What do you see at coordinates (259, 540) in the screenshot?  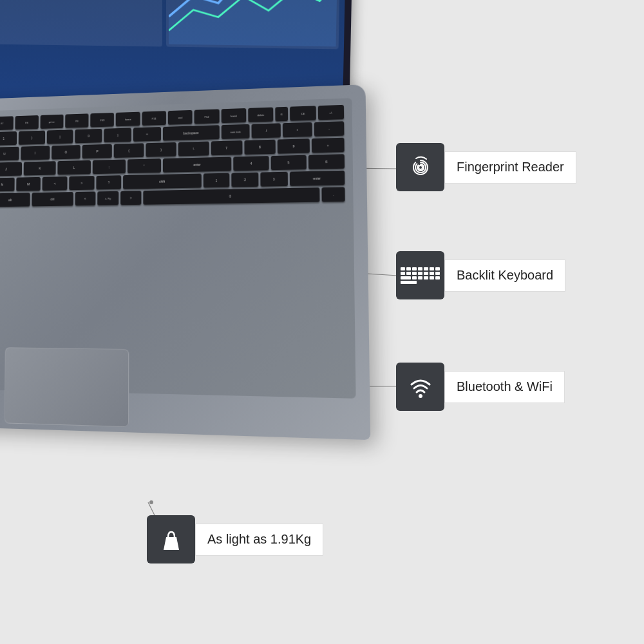 I see `weight-label: As light as 1.91Kg` at bounding box center [259, 540].